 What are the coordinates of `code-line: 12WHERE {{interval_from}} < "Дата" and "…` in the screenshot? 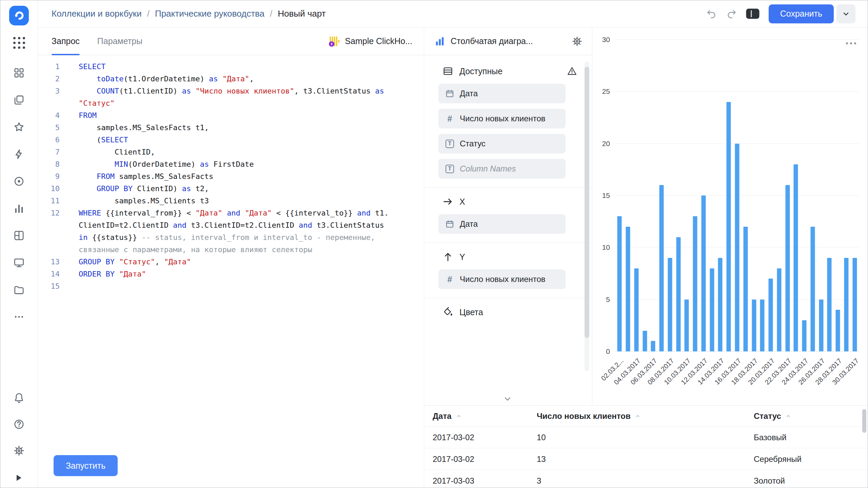 It's located at (231, 231).